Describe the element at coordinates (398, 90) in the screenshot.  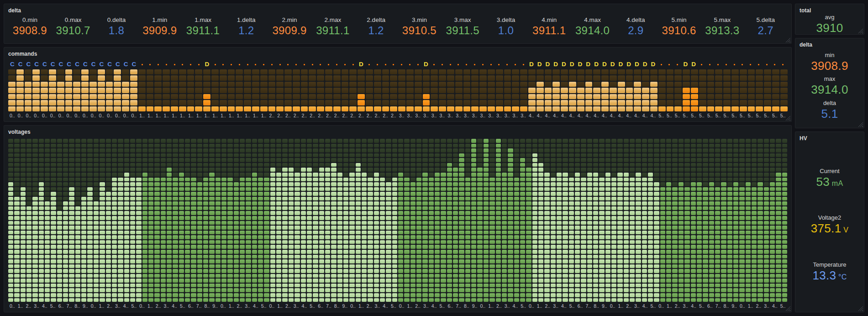
I see `commands-heatmap` at that location.